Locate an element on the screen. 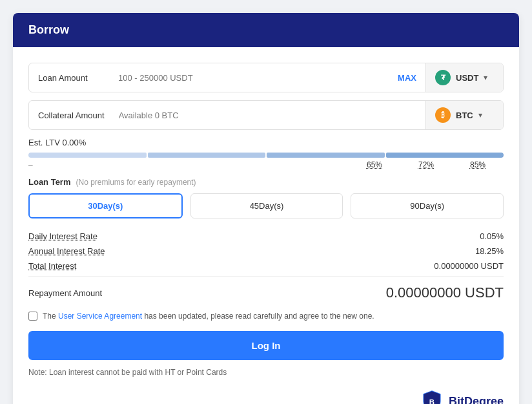 The height and width of the screenshot is (404, 532). loan-currency-name: USDT is located at coordinates (467, 78).